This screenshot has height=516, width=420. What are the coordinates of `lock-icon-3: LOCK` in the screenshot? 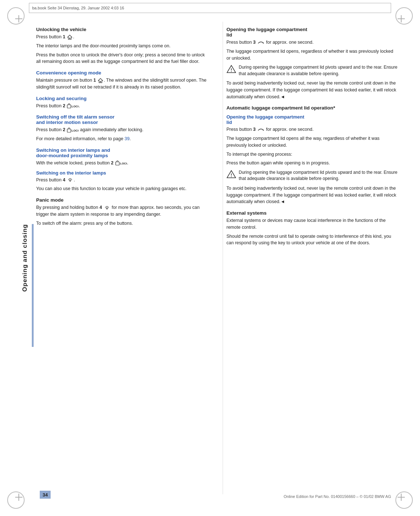 It's located at (121, 163).